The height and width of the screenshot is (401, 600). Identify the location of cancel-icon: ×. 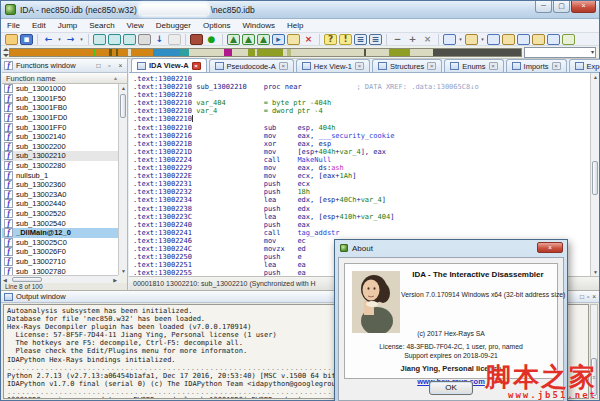
(308, 40).